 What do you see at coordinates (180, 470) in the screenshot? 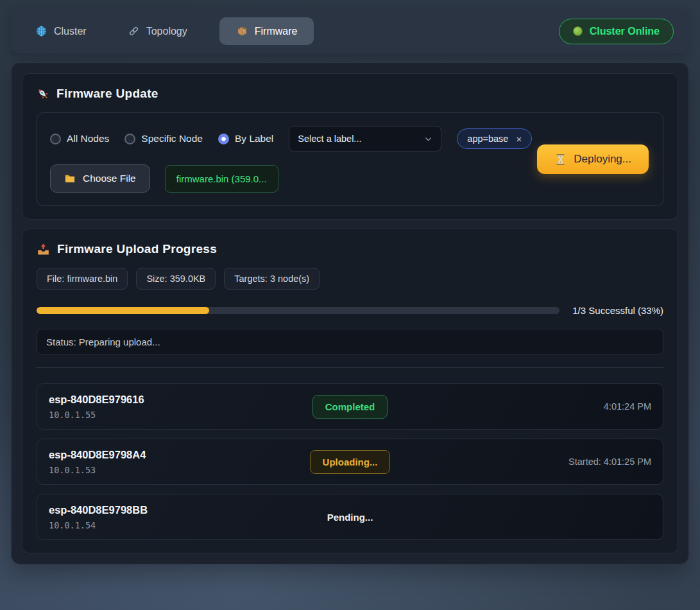
I see `node-ip: 10.0.1.53` at bounding box center [180, 470].